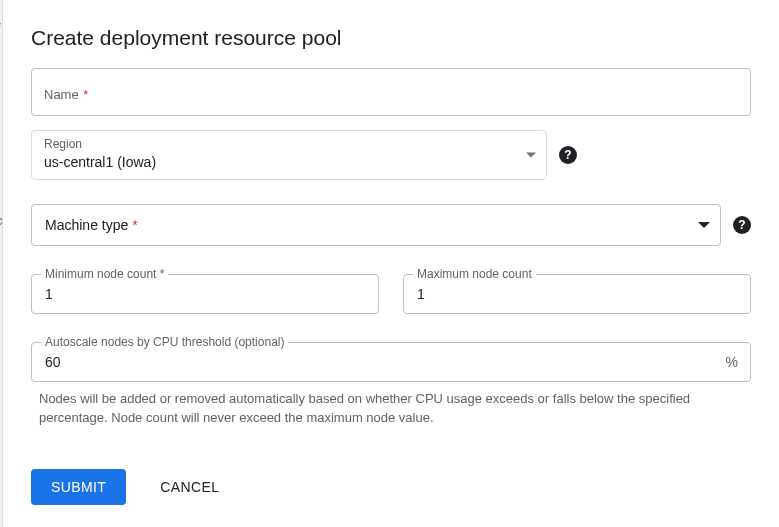 This screenshot has height=527, width=779. What do you see at coordinates (577, 294) in the screenshot?
I see `max-node-count-field: Maximum node count` at bounding box center [577, 294].